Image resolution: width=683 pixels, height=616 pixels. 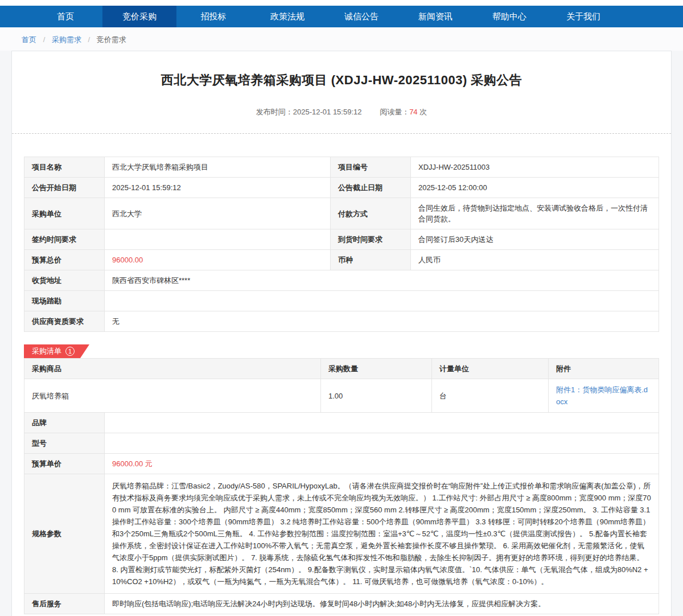 I want to click on start-date-value: 2025-12-01 15:59:12, so click(x=217, y=188).